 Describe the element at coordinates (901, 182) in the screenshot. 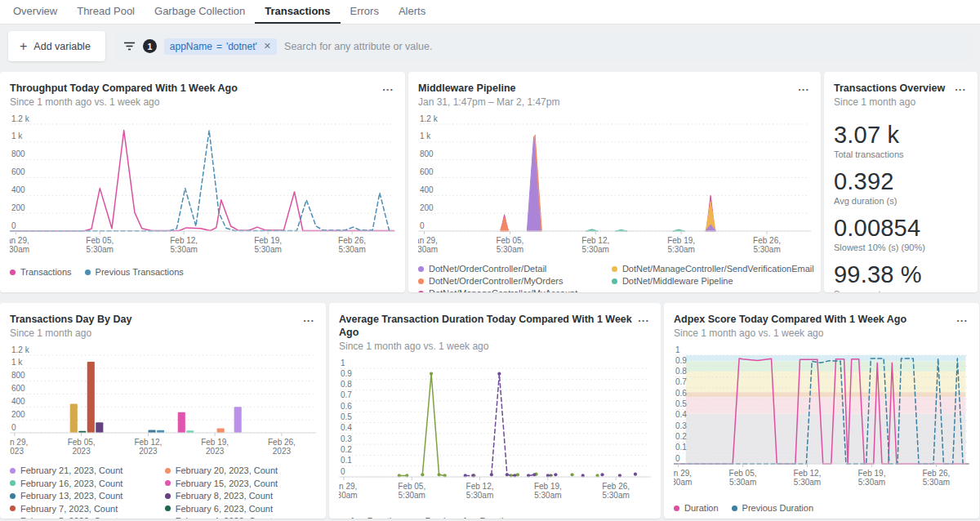

I see `panel-transactions-overview: Transactions Overview Since 1 month ago …` at that location.